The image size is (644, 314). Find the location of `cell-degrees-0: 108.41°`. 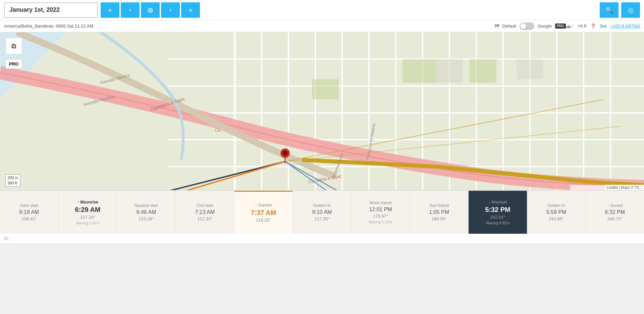

cell-degrees-0: 108.41° is located at coordinates (29, 219).